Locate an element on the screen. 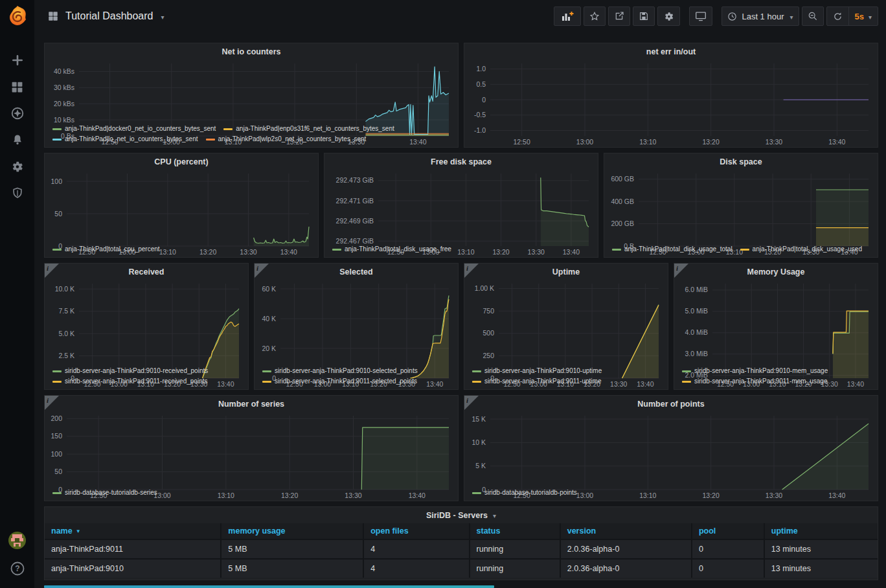  legend-item: siridb-server-anja-ThinkPad:9011-receive… is located at coordinates (130, 381).